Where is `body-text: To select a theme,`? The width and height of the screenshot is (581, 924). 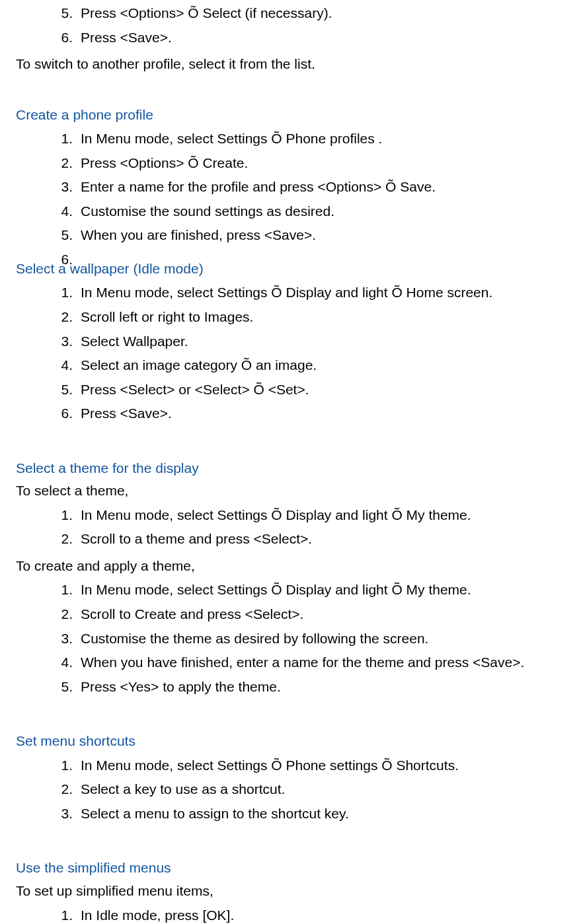 body-text: To select a theme, is located at coordinates (291, 491).